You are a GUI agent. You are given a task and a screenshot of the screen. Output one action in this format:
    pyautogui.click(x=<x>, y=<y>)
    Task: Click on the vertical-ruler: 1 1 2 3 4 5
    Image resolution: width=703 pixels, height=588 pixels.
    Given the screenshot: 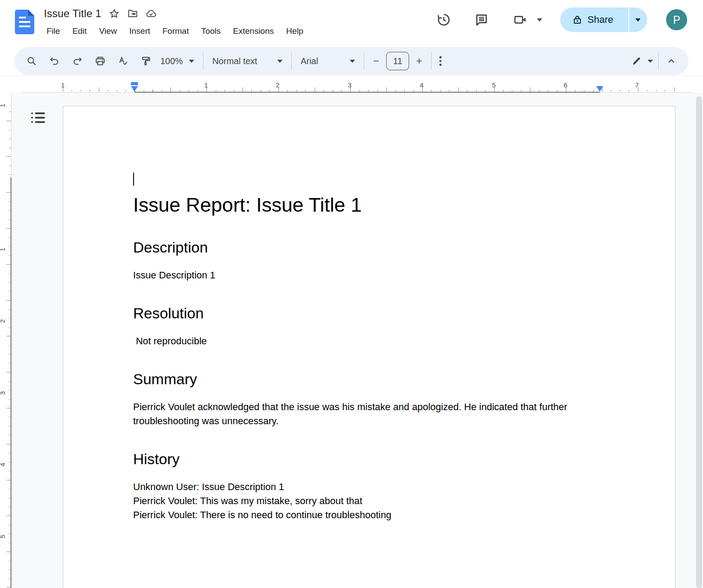 What is the action you would take?
    pyautogui.click(x=6, y=340)
    